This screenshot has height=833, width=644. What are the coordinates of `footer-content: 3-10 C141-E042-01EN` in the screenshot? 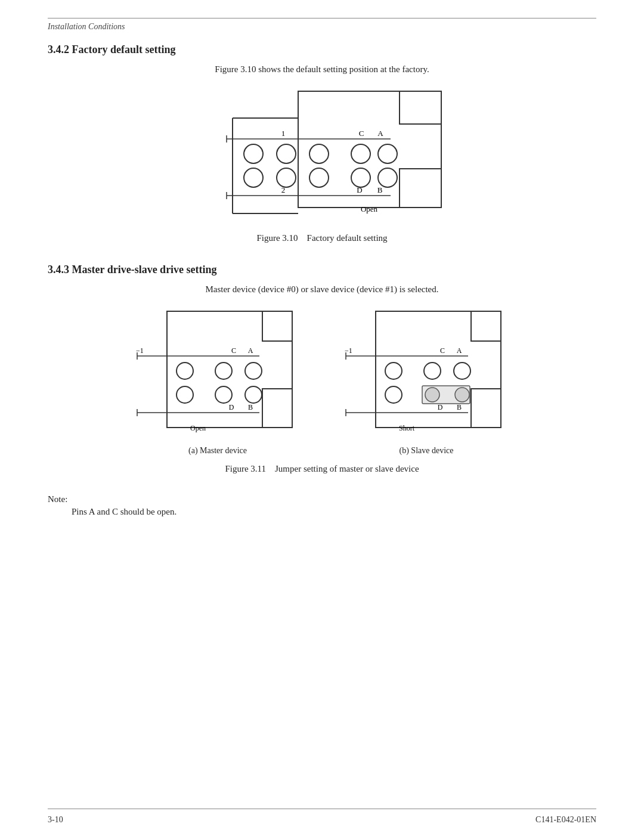 It's located at (322, 820).